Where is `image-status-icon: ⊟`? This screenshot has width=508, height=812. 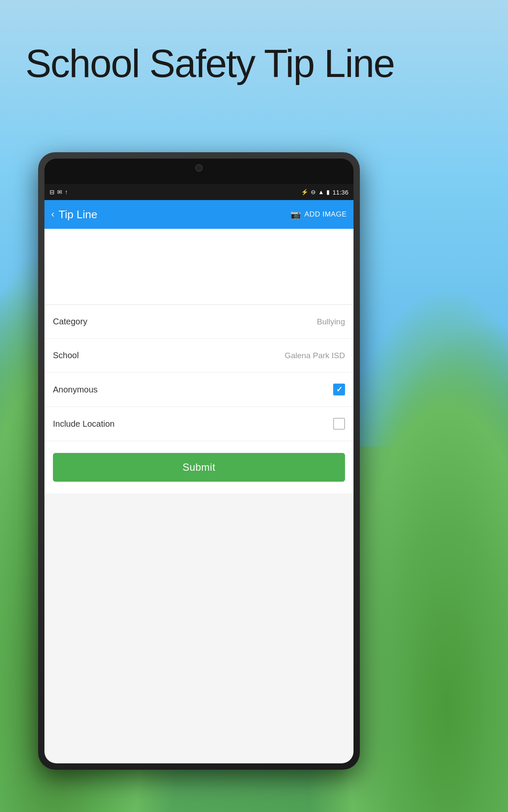 image-status-icon: ⊟ is located at coordinates (52, 192).